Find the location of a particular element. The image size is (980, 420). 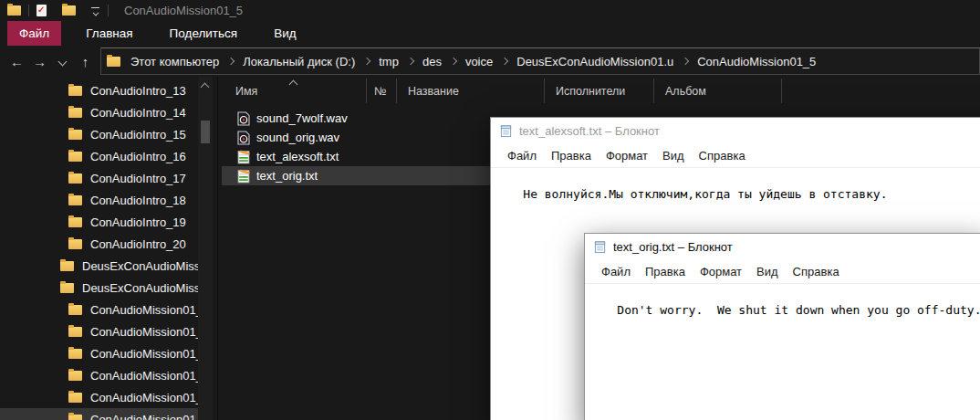

tree-item: ConAudioMission01_3 is located at coordinates (99, 375).